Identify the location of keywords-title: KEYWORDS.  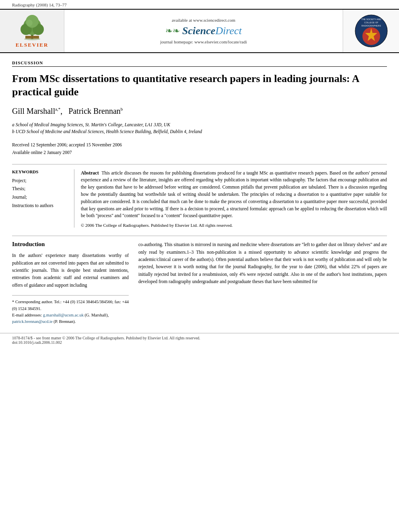
(41, 172).